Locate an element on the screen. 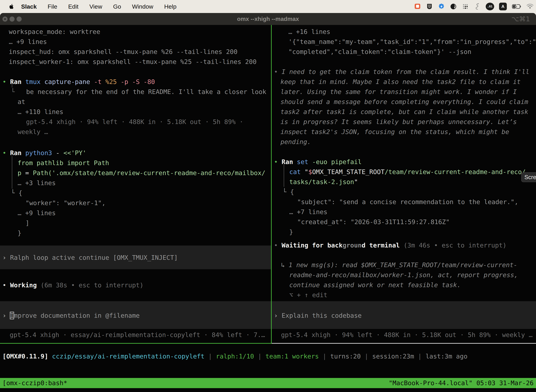 This screenshot has height=392, width=536. window-shortcut-hint: ⌥⌘1 is located at coordinates (521, 19).